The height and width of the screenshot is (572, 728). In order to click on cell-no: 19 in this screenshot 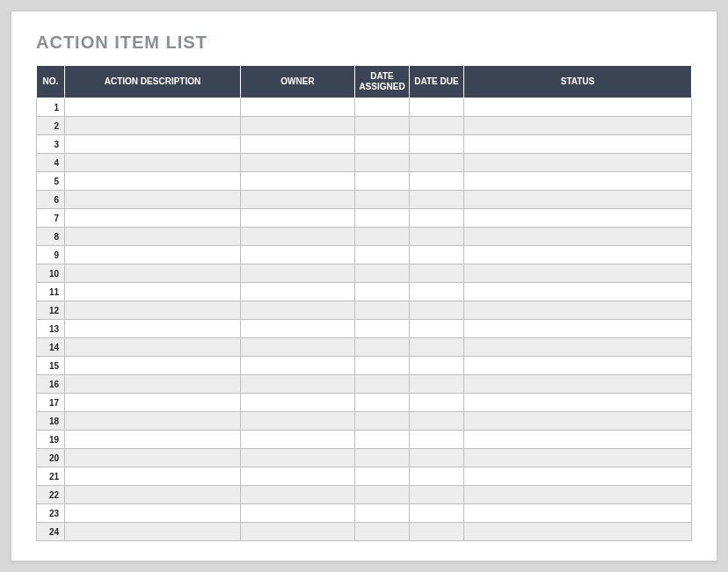, I will do `click(51, 439)`.